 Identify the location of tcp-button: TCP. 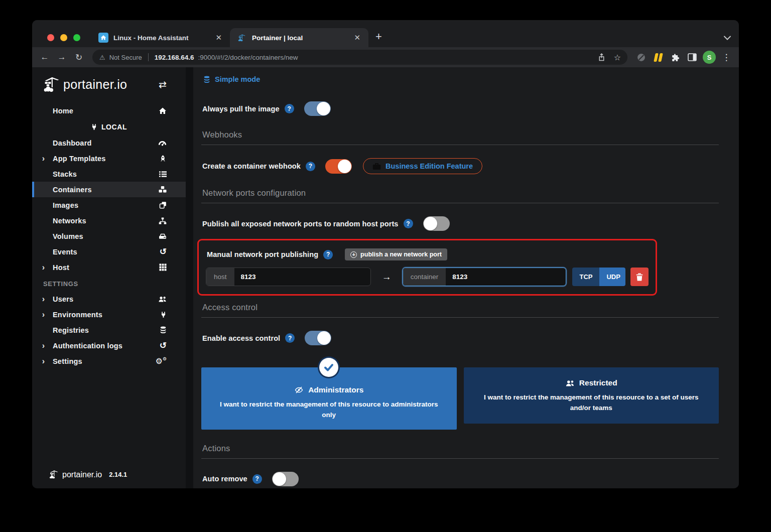
(586, 277).